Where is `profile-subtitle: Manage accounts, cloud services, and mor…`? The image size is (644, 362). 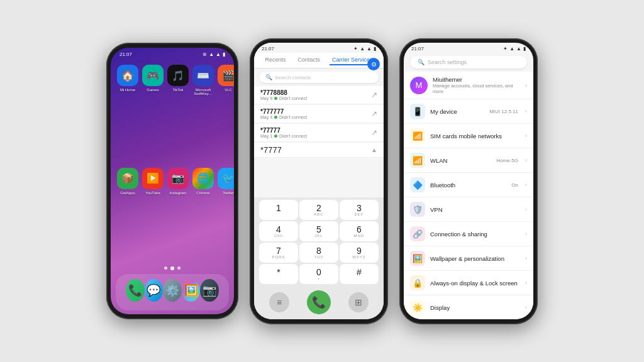
profile-subtitle: Manage accounts, cloud services, and mor… is located at coordinates (477, 89).